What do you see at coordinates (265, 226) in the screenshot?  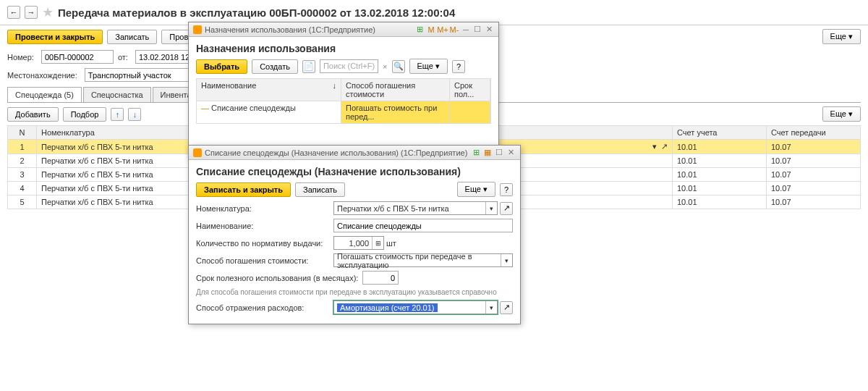 I see `name-label: Наименование:` at bounding box center [265, 226].